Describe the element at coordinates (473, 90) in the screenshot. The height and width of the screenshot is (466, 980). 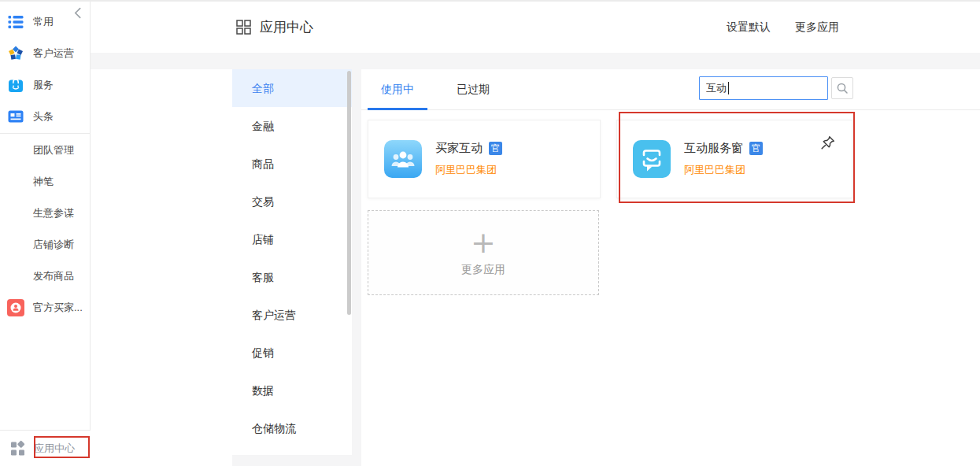
I see `tab-expired: 已过期` at that location.